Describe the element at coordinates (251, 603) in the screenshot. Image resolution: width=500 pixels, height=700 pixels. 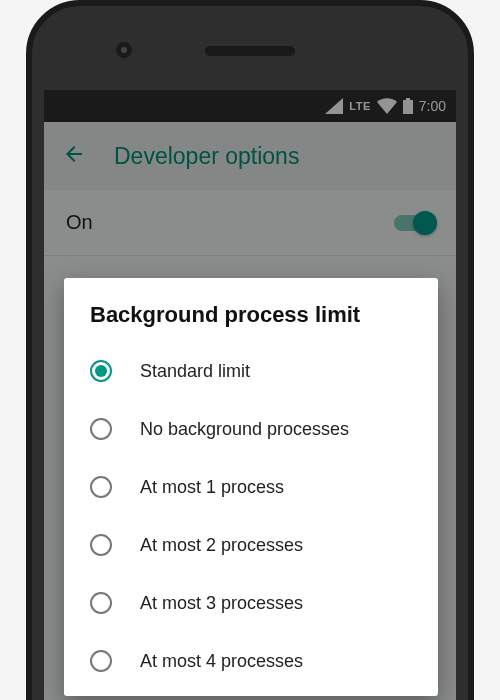
I see `option-at-most-3: At most 3 processes` at that location.